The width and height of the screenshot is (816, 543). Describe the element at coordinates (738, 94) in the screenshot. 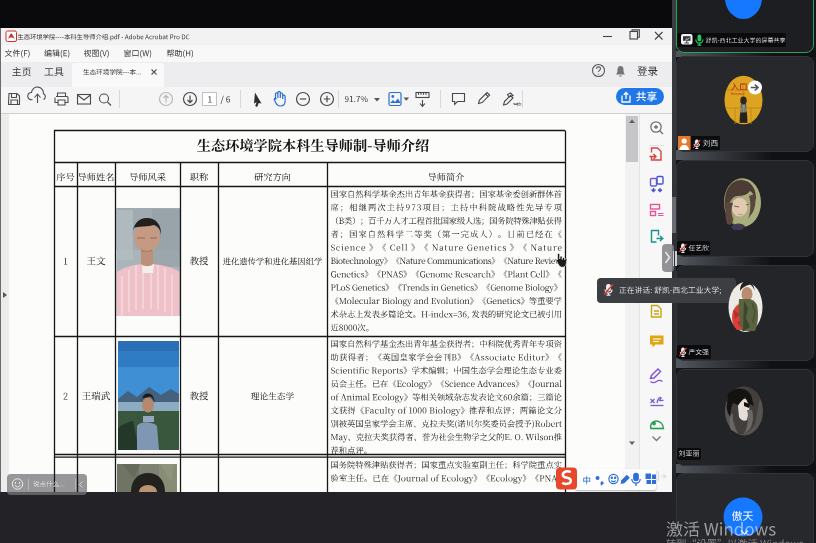

I see `svg-text: Entrance` at that location.